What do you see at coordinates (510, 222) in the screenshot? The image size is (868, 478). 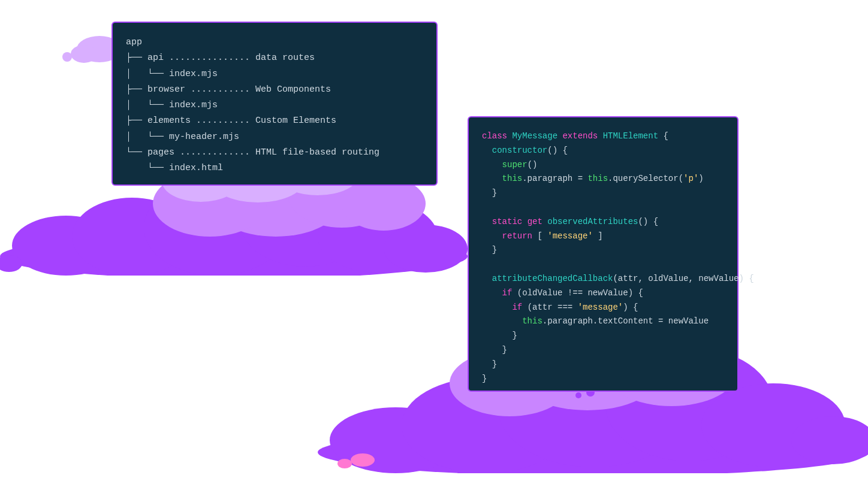 I see `code-token: static` at bounding box center [510, 222].